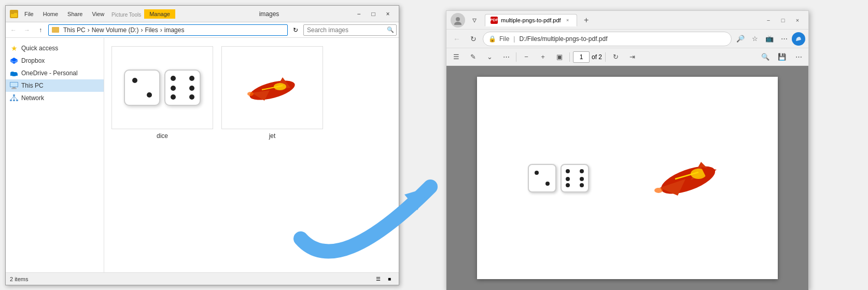 This screenshot has height=290, width=868. What do you see at coordinates (784, 39) in the screenshot?
I see `browser-more-button: ⋯` at bounding box center [784, 39].